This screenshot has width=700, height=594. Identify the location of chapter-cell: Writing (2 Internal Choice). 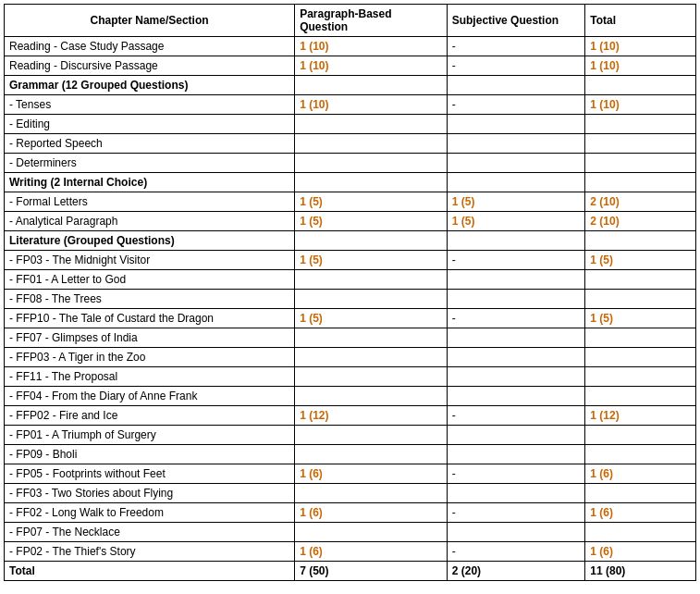
(150, 183).